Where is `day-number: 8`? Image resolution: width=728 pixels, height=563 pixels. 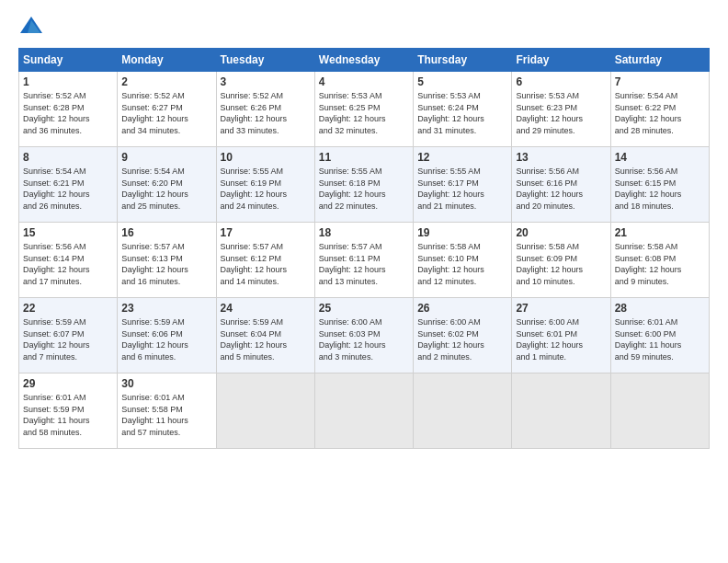
day-number: 8 is located at coordinates (68, 157).